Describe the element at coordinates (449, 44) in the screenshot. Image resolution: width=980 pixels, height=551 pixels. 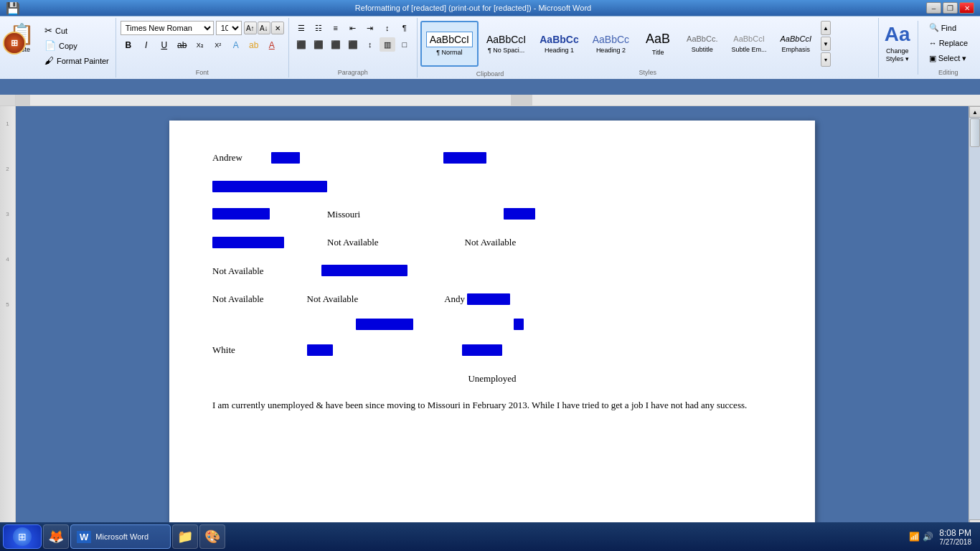
I see `style-normal: AaBbCcI ¶ Normal` at that location.